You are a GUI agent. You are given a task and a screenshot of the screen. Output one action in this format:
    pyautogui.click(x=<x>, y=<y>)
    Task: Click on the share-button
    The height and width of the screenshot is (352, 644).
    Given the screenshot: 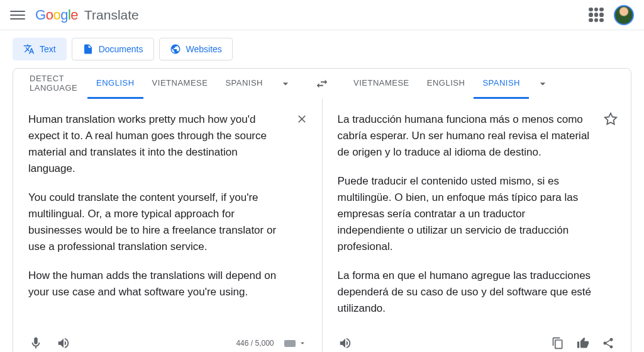 What is the action you would take?
    pyautogui.click(x=608, y=343)
    